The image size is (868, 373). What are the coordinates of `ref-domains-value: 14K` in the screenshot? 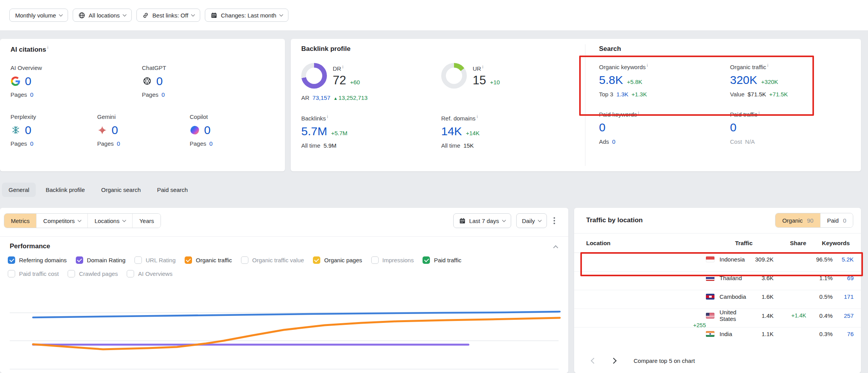 It's located at (452, 131).